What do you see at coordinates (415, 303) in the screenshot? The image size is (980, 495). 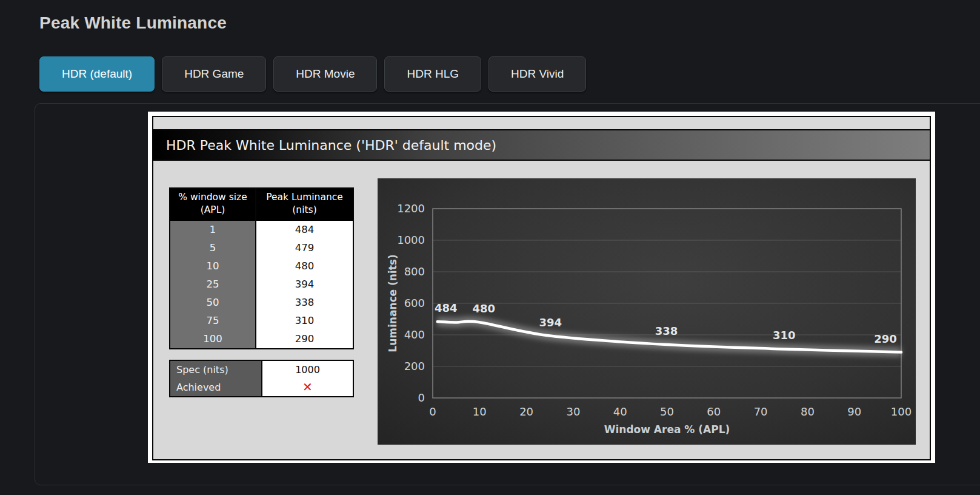 I see `svg-text: 600` at bounding box center [415, 303].